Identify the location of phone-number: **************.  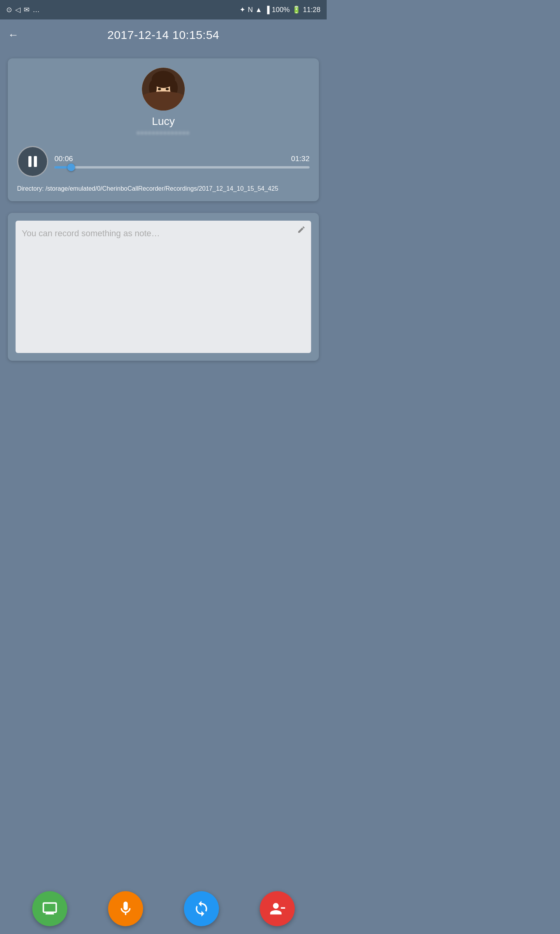
(163, 135).